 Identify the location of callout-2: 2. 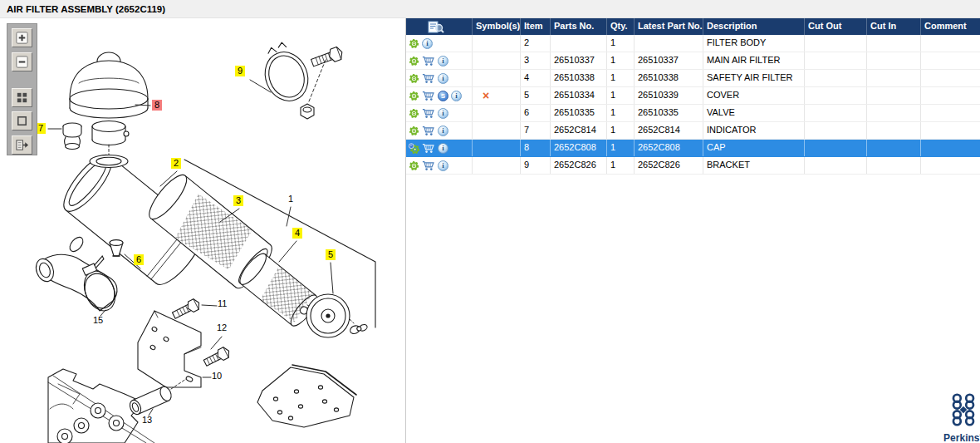
(176, 163).